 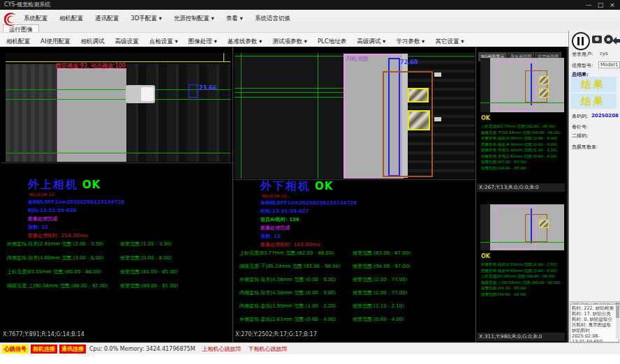 What do you see at coordinates (616, 40) in the screenshot?
I see `back-arrow-icon` at bounding box center [616, 40].